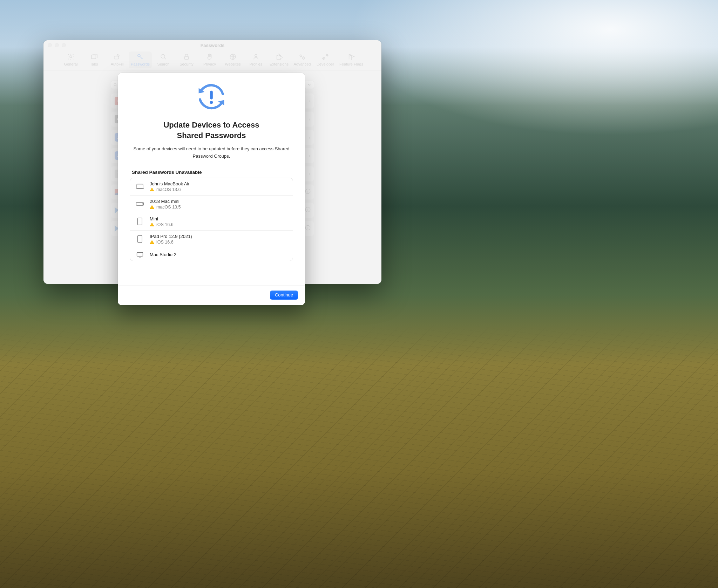 The image size is (718, 588). What do you see at coordinates (210, 64) in the screenshot?
I see `tab-label: Privacy` at bounding box center [210, 64].